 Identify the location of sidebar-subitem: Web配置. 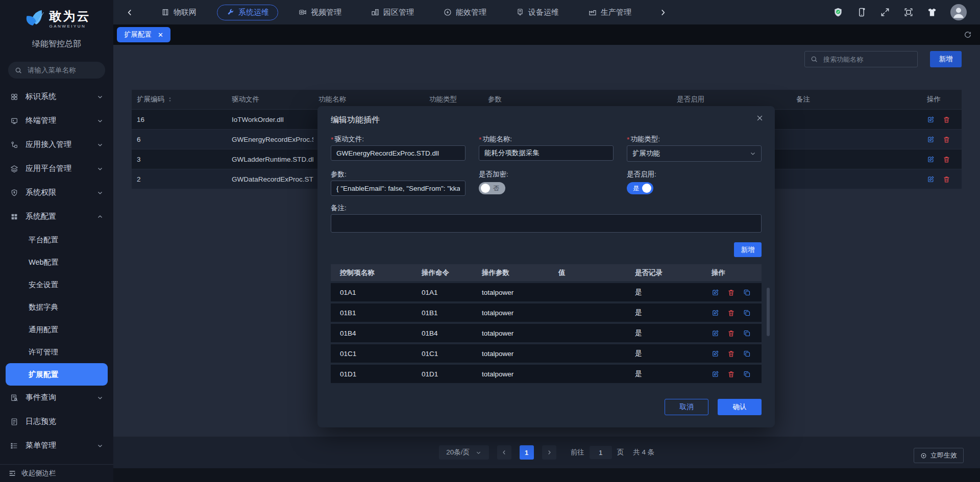
(57, 262).